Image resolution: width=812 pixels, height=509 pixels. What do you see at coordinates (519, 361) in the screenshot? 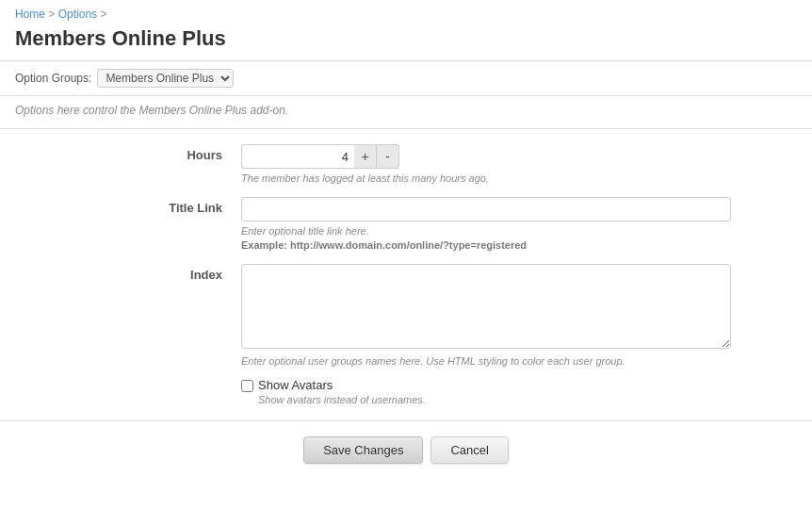
I see `index-hint: Enter optional user groups names here. U…` at bounding box center [519, 361].